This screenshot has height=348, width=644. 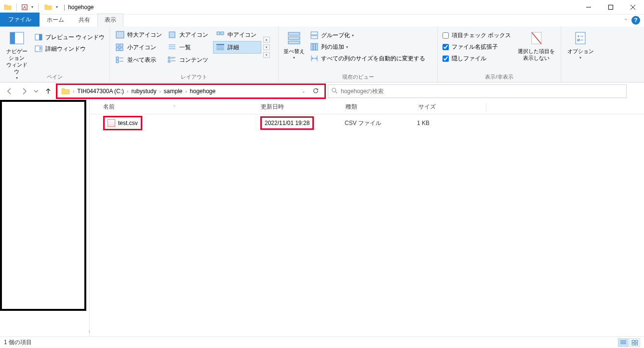 I want to click on layout-scroll: ▴ ▾ ▾, so click(x=267, y=47).